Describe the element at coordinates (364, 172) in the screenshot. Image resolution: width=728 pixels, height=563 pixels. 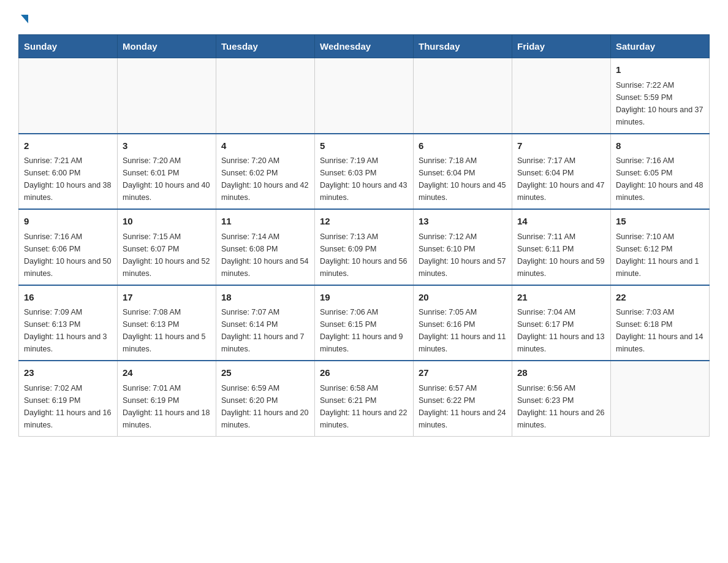
I see `calendar-cell: 5Sunrise: 7:19 AMSunset: 6:03 PMDaylight…` at that location.